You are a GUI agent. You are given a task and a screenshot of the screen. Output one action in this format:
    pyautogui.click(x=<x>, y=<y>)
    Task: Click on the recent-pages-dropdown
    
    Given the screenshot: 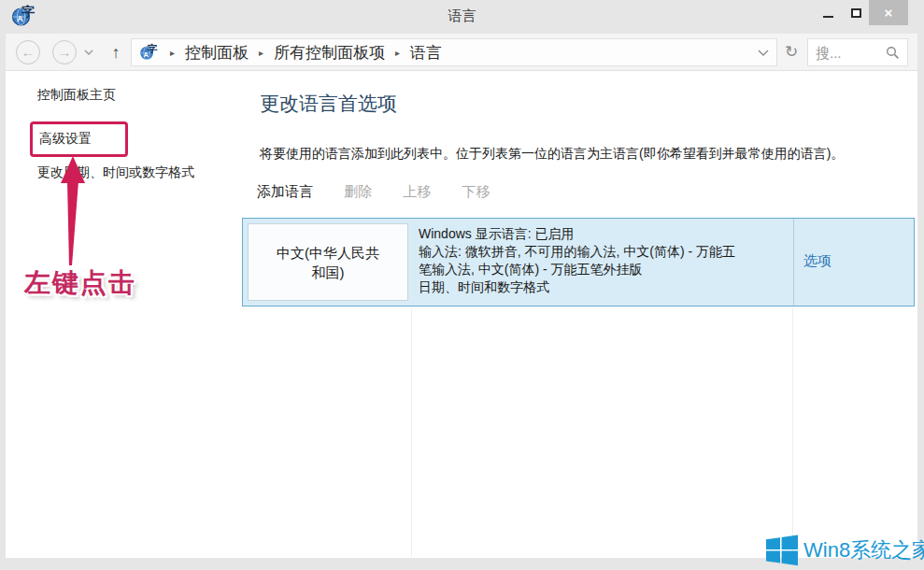 What is the action you would take?
    pyautogui.click(x=89, y=52)
    